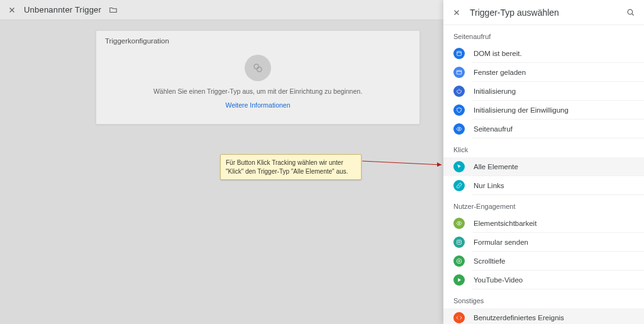  Describe the element at coordinates (543, 110) in the screenshot. I see `trigger-option: Initialisierung der Einwilligung` at that location.